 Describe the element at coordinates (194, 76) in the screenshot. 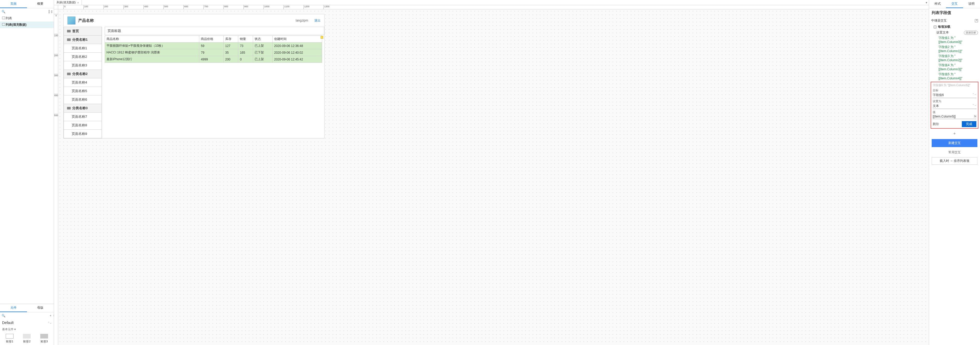

I see `page-surface: 产品名称 langzipm 退出 首页分类名称1页面名称1页面名称2页面名称3分…` at that location.